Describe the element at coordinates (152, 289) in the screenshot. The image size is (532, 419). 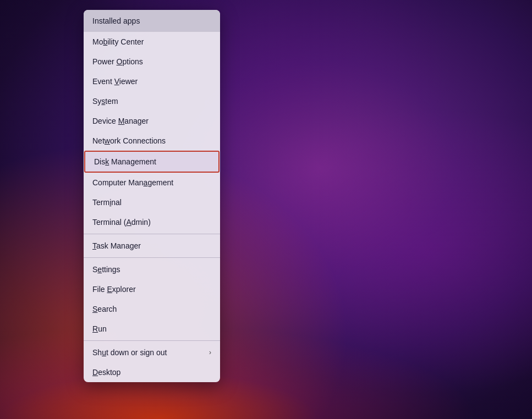
I see `menu-item-file-explorer: File Explorer` at that location.